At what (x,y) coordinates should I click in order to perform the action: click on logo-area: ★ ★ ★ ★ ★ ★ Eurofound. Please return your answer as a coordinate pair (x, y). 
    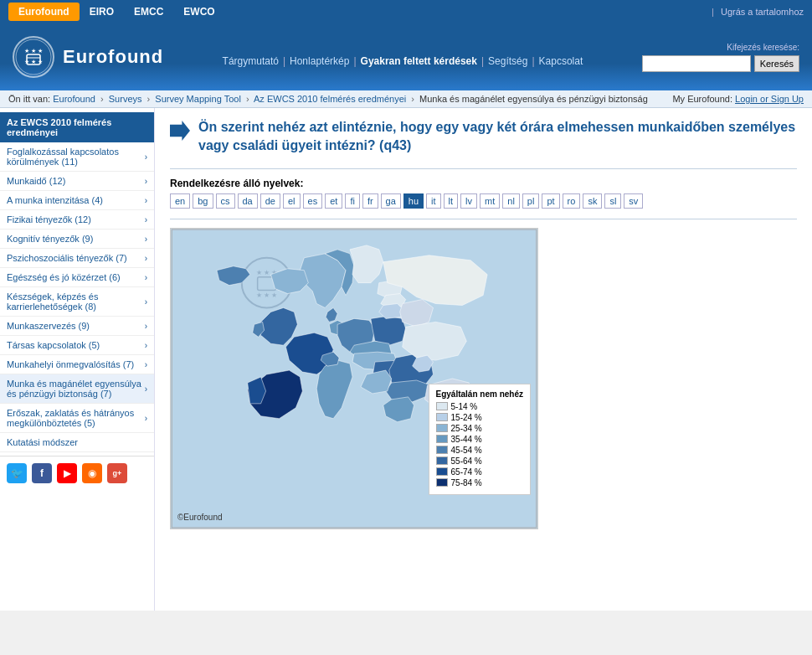
    Looking at the image, I should click on (88, 57).